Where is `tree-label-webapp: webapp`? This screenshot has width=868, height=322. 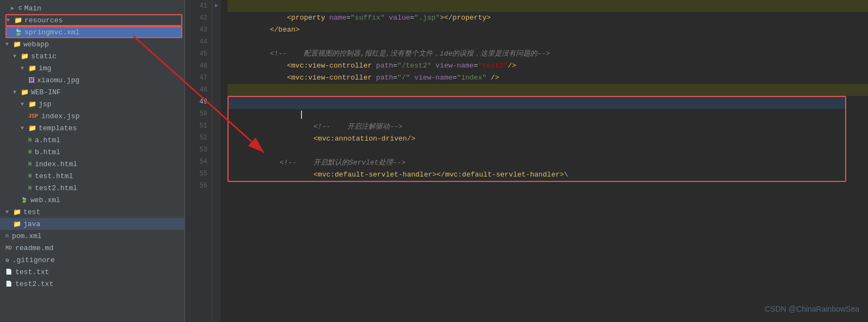 tree-label-webapp: webapp is located at coordinates (36, 45).